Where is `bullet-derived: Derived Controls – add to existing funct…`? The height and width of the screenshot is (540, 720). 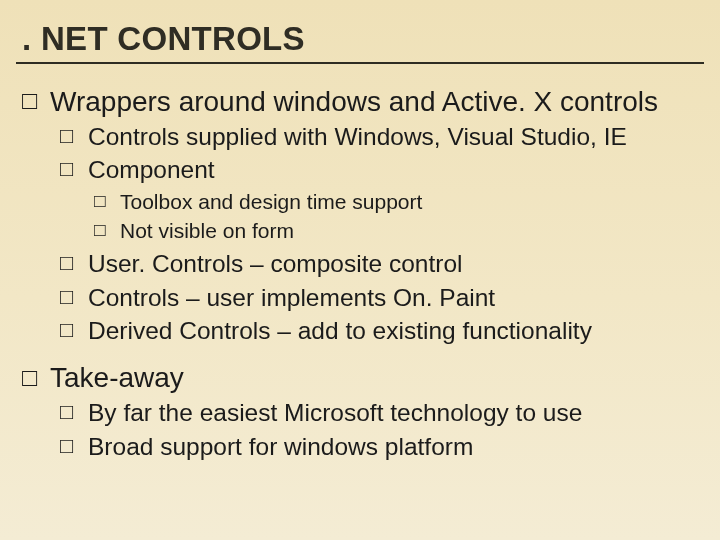 bullet-derived: Derived Controls – add to existing funct… is located at coordinates (379, 330).